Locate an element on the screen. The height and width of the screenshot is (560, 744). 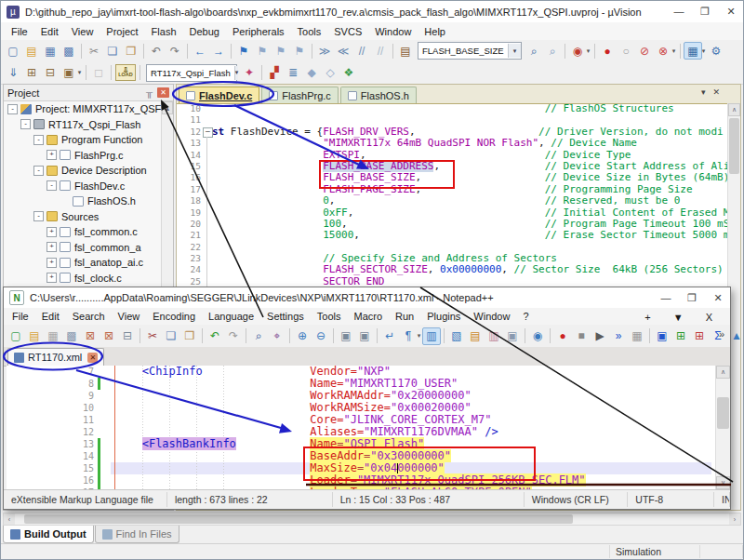
npp-extra--: ▼ is located at coordinates (679, 317).